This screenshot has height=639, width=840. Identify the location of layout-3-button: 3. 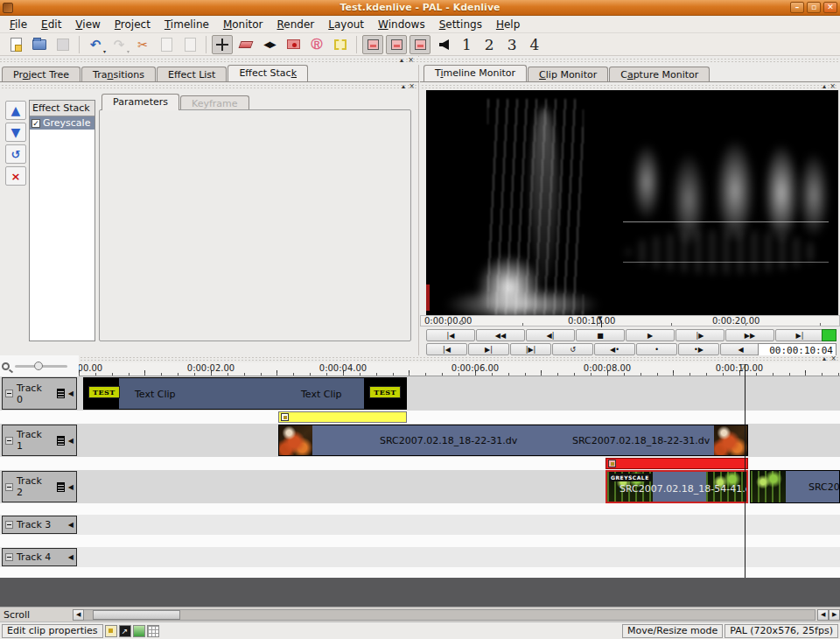
(513, 45).